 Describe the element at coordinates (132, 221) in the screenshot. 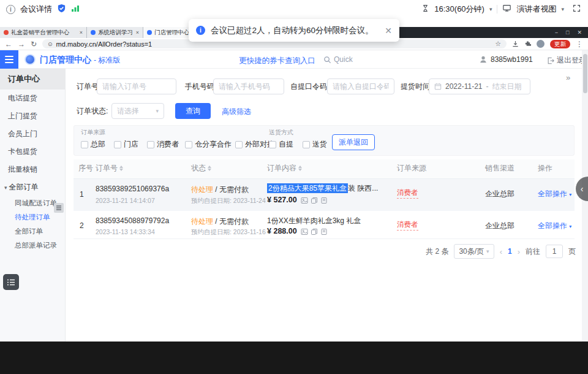

I see `order-number: 83859345088979792a` at that location.